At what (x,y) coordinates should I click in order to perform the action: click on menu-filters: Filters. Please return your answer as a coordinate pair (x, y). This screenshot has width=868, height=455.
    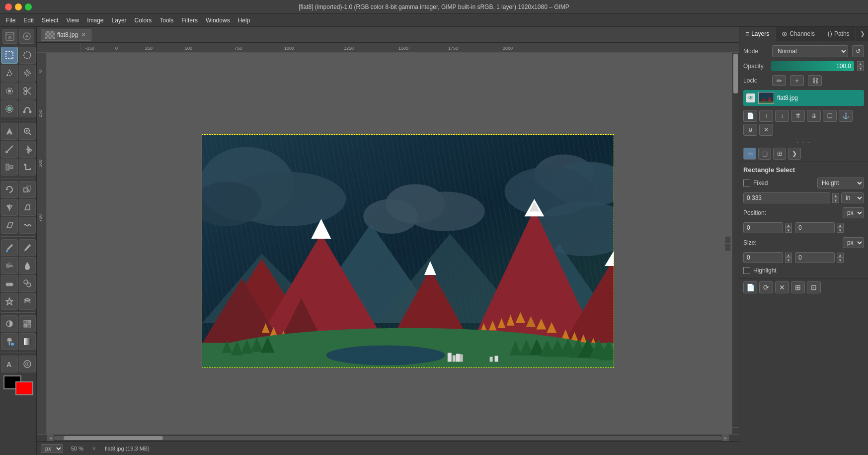
    Looking at the image, I should click on (190, 20).